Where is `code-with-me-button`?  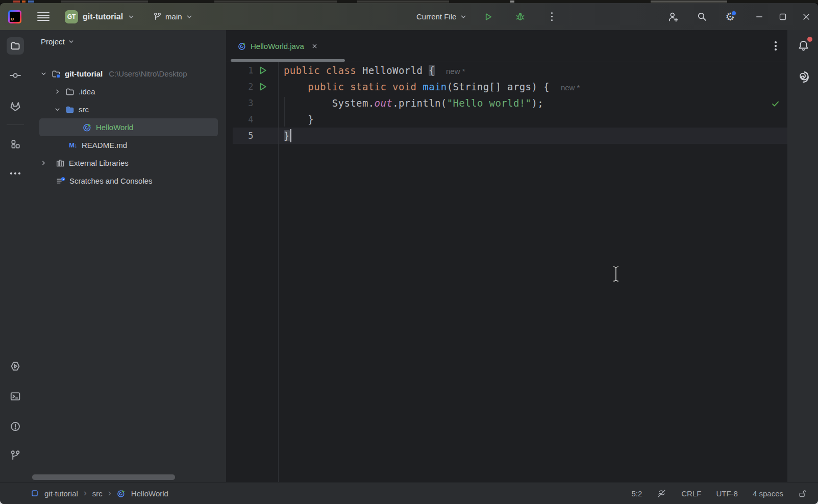 code-with-me-button is located at coordinates (673, 17).